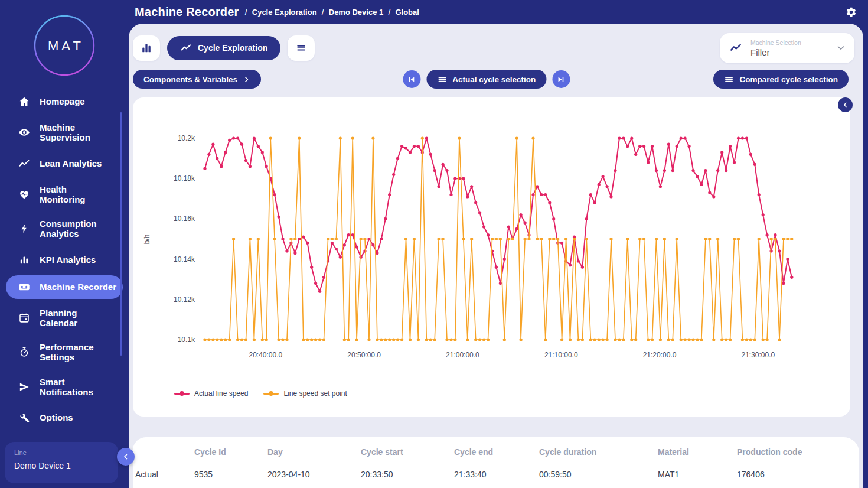 The width and height of the screenshot is (868, 488). What do you see at coordinates (64, 46) in the screenshot?
I see `logo-text: M A T` at bounding box center [64, 46].